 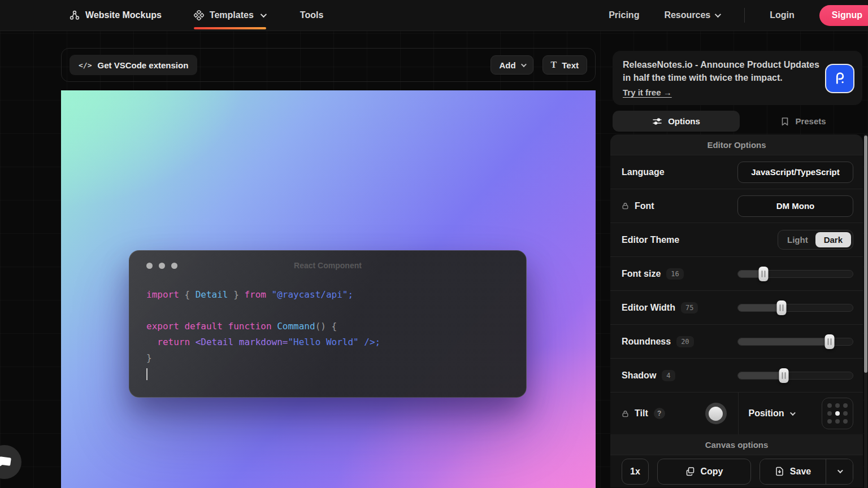 What do you see at coordinates (687, 15) in the screenshot?
I see `nav-resources-label: Resources` at bounding box center [687, 15].